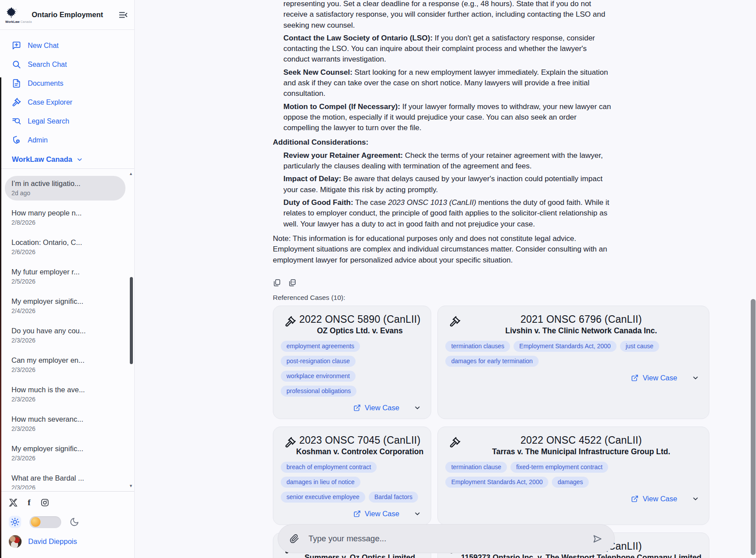 The width and height of the screenshot is (756, 558). I want to click on referenced-cases-label: Referenced Cases (10):, so click(444, 298).